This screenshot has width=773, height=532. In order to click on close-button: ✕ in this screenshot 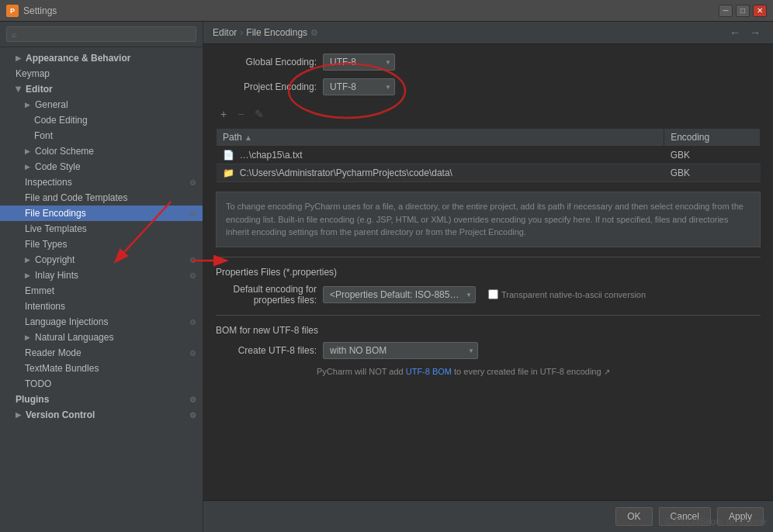, I will do `click(760, 11)`.